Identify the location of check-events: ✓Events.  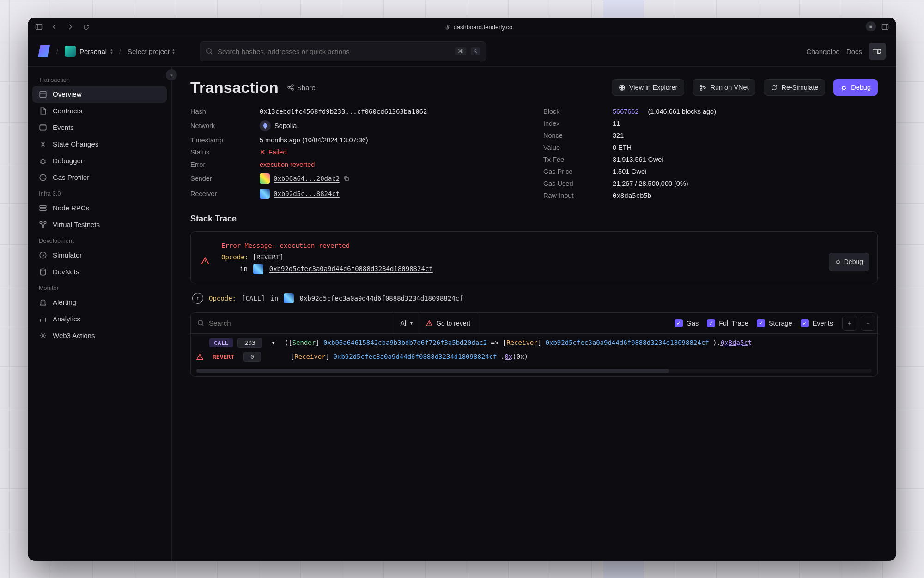
(817, 323).